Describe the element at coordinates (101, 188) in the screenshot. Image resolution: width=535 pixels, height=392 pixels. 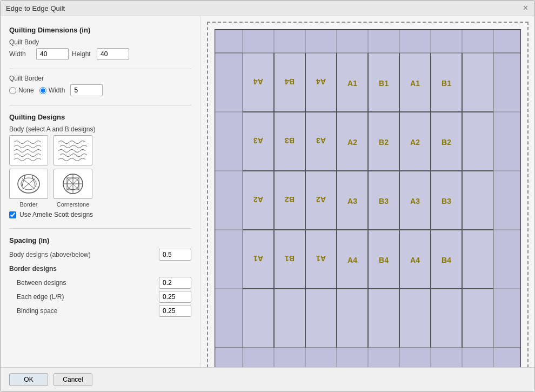
I see `border-cornerstone-grid: Border` at that location.